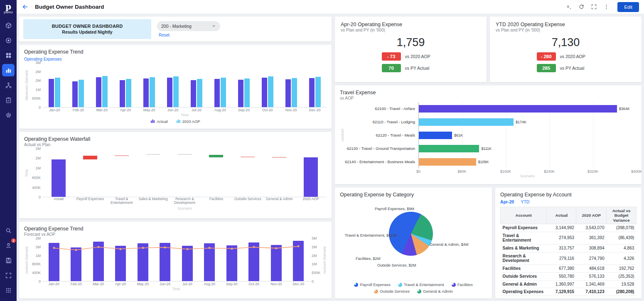 The image size is (644, 301). What do you see at coordinates (8, 70) in the screenshot?
I see `sidebar-item-bar-chart` at bounding box center [8, 70].